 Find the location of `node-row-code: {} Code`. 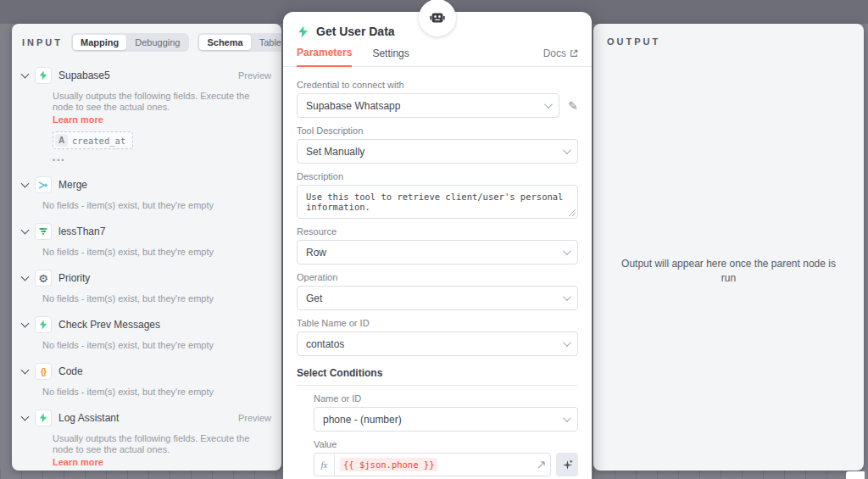

node-row-code: {} Code is located at coordinates (147, 371).